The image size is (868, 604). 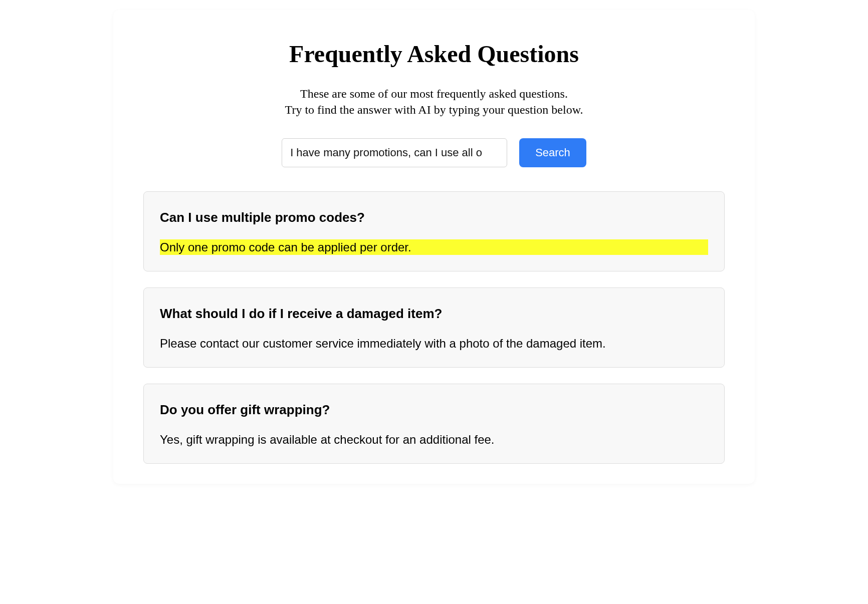 I want to click on page-subtitle: These are some of our most frequently as…, so click(x=434, y=102).